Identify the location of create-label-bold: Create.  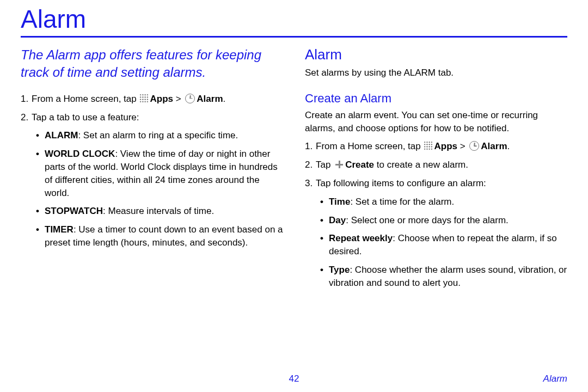
(359, 164).